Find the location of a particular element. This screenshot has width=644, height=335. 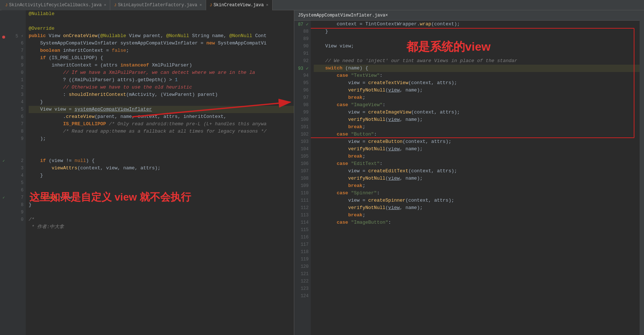

method-wrap: wrap is located at coordinates (425, 24).